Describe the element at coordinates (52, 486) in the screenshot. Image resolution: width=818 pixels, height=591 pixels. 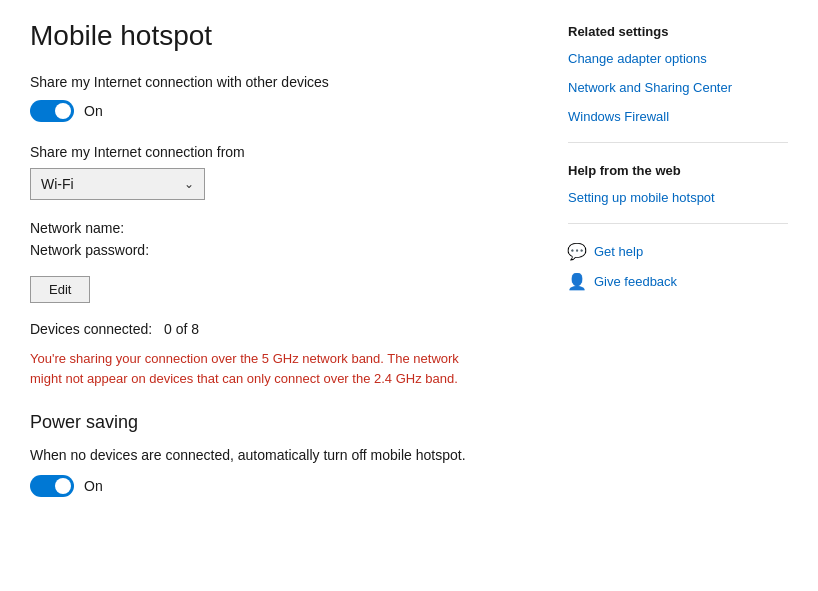
I see `power-toggle-track` at that location.